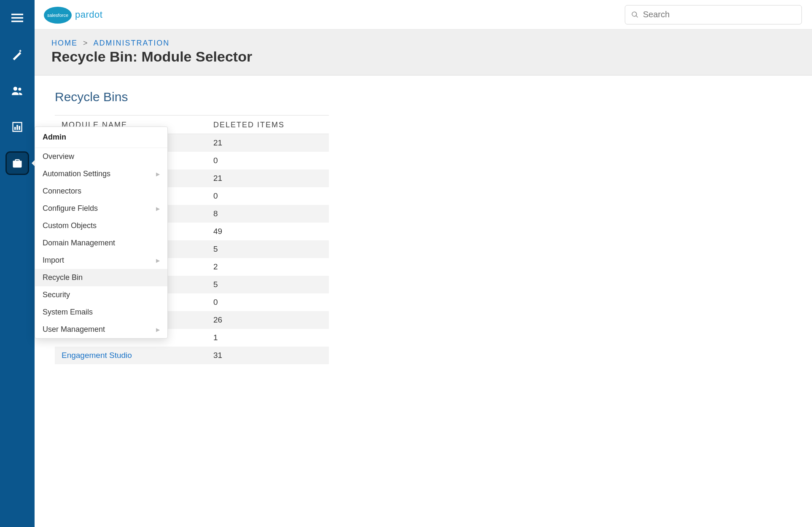  What do you see at coordinates (101, 261) in the screenshot?
I see `admin-menu-item: Import▶` at bounding box center [101, 261].